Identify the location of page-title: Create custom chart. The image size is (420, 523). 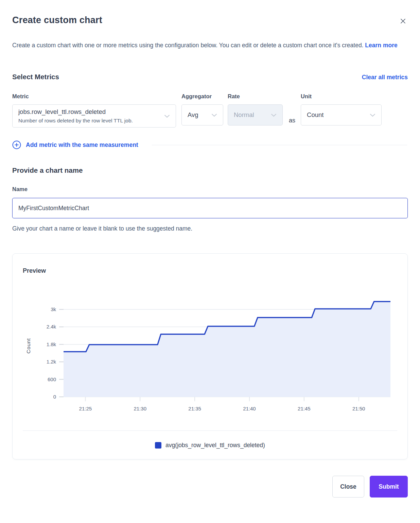
(57, 20).